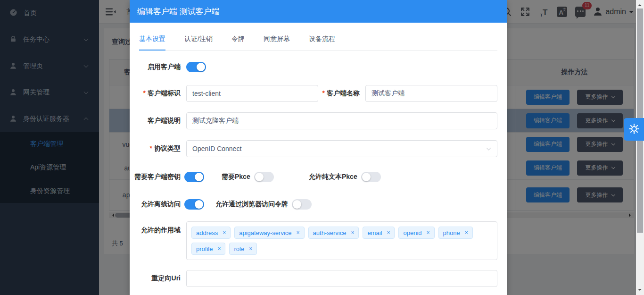  Describe the element at coordinates (334, 233) in the screenshot. I see `scope-tag: auth-service×` at that location.